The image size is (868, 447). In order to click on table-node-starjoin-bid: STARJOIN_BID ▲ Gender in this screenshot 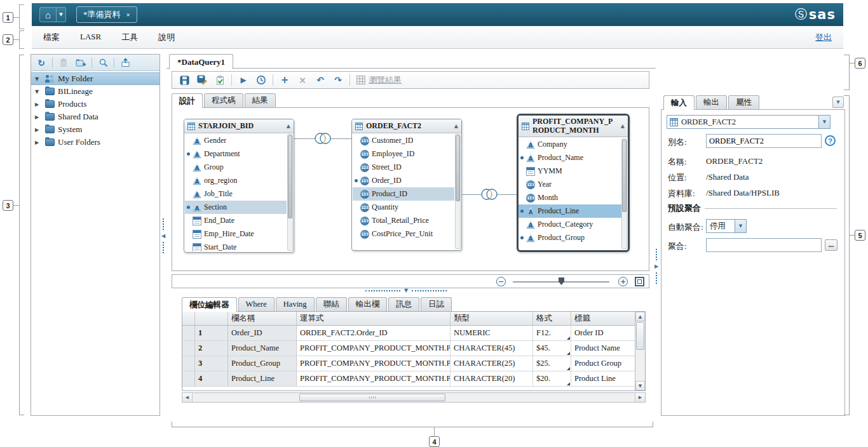, I will do `click(239, 185)`.